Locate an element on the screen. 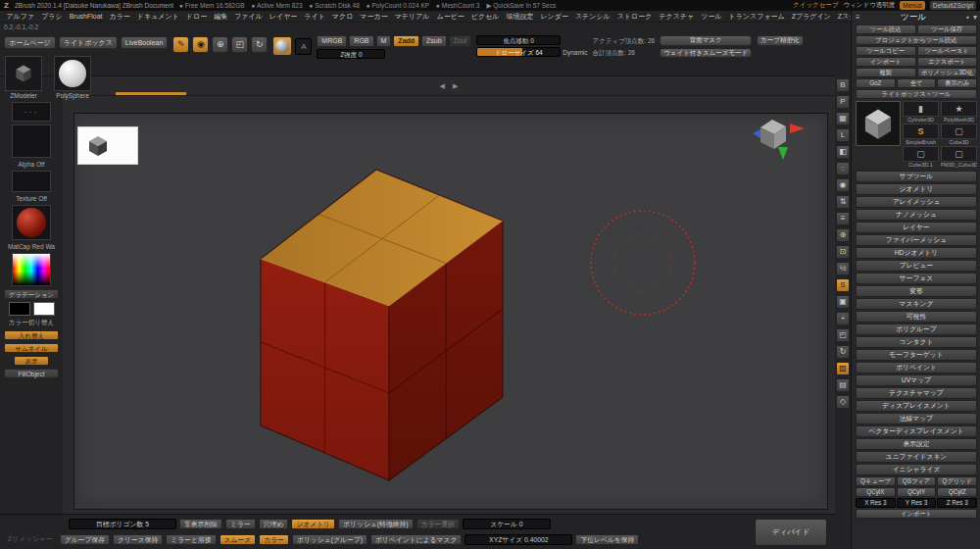  menu-item: ステンシル is located at coordinates (592, 17).